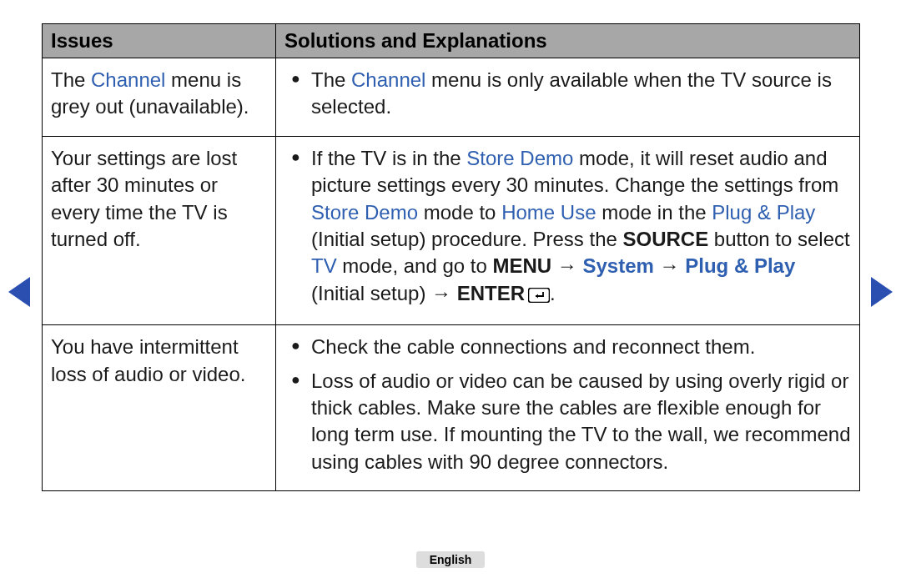  Describe the element at coordinates (522, 265) in the screenshot. I see `bold-text: MENU` at that location.